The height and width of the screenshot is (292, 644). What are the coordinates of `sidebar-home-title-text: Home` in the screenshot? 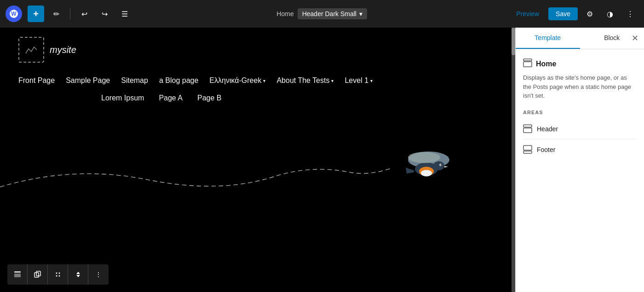 It's located at (546, 64).